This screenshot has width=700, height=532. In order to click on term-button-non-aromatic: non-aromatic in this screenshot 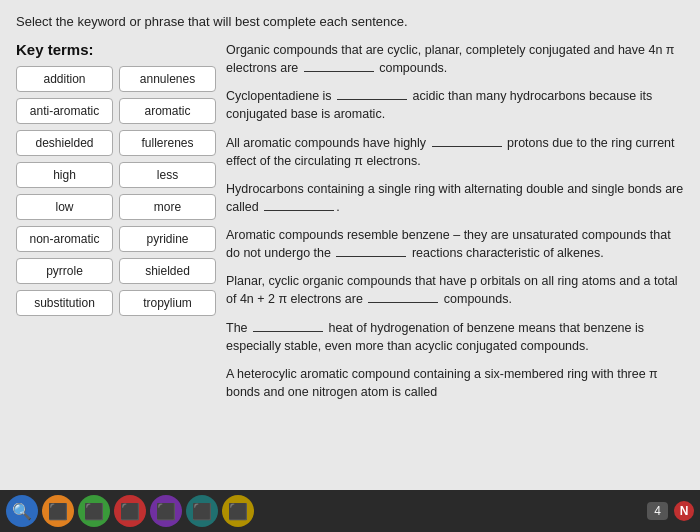, I will do `click(64, 239)`.